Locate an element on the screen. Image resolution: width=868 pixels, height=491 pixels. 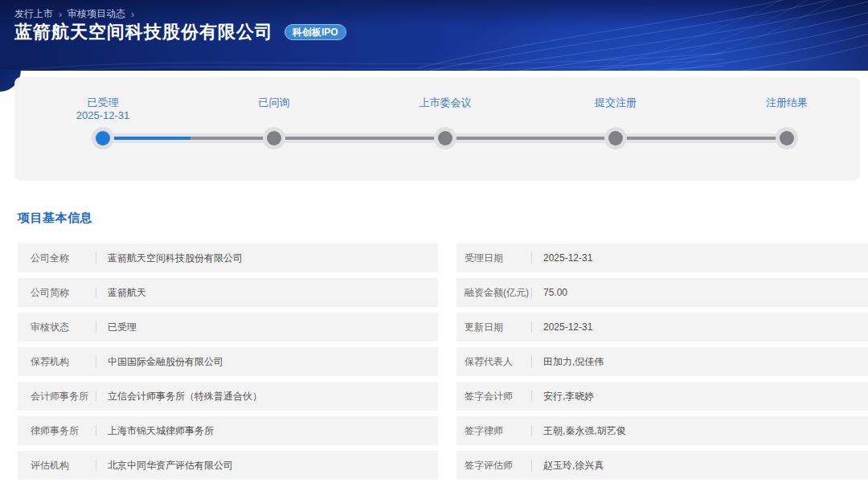
info-row-law-firm: 律师事务所 上海市锦天城律师事务所 is located at coordinates (228, 431).